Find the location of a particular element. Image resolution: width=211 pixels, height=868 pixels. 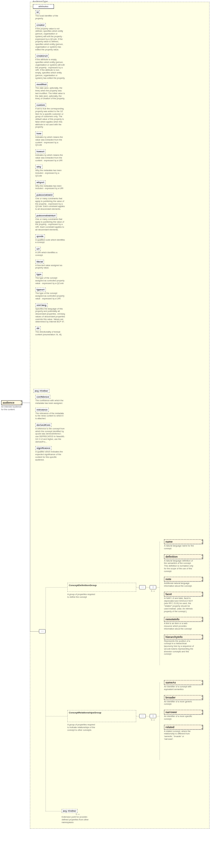

child-facet: facetIn NAR 1.8 and later, facet is depr… is located at coordinates (183, 602).